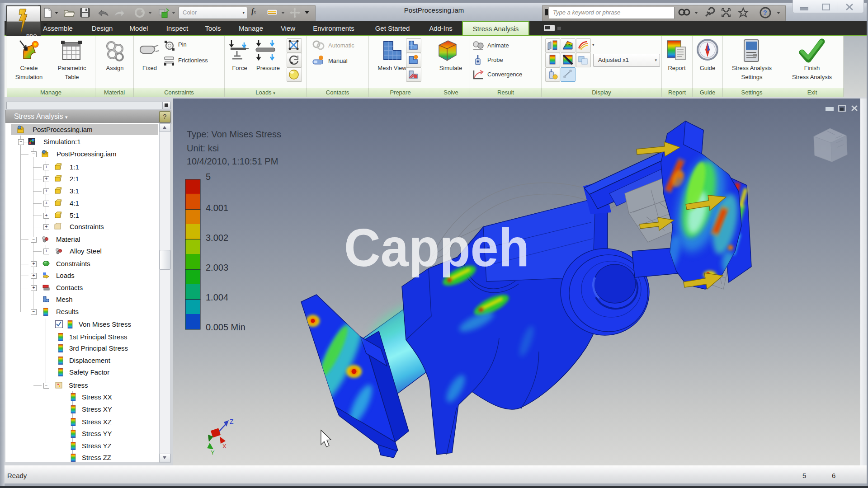 The width and height of the screenshot is (868, 488). Describe the element at coordinates (217, 267) in the screenshot. I see `svg-text: 2.003` at that location.